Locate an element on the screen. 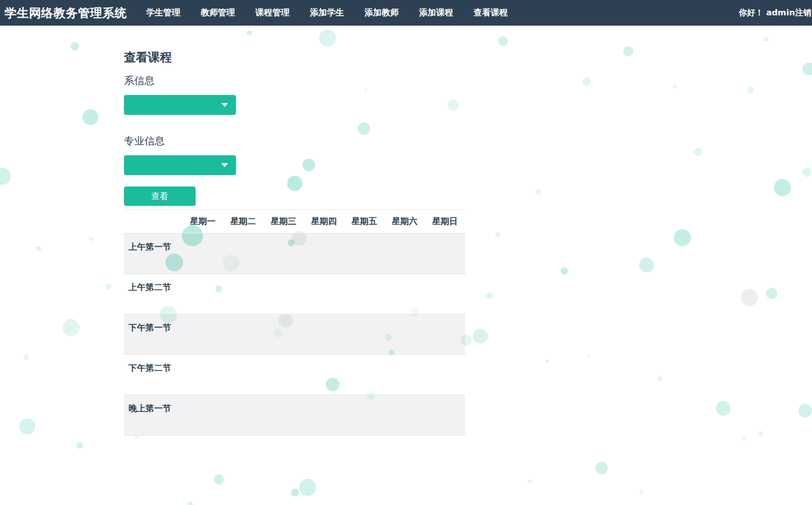  timetable-row: 晚上第一节 is located at coordinates (295, 415).